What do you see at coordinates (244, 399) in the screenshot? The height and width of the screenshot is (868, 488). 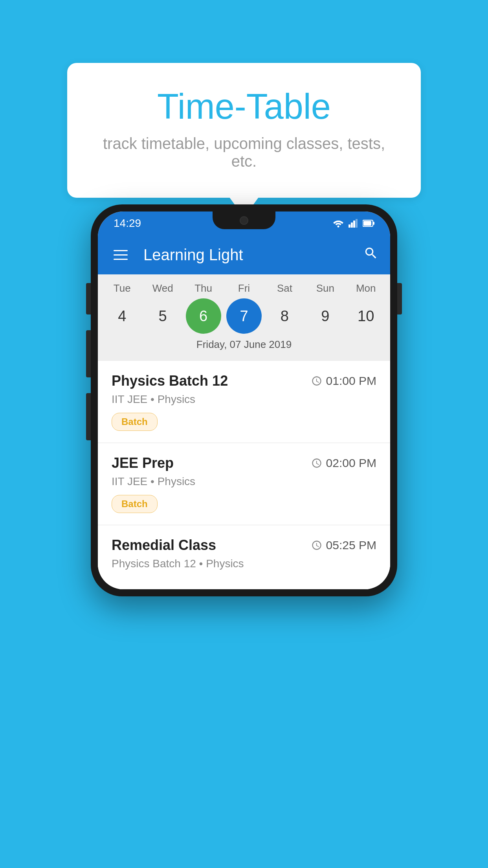 I see `schedule-item-1-sub: IIT JEE • Physics` at bounding box center [244, 399].